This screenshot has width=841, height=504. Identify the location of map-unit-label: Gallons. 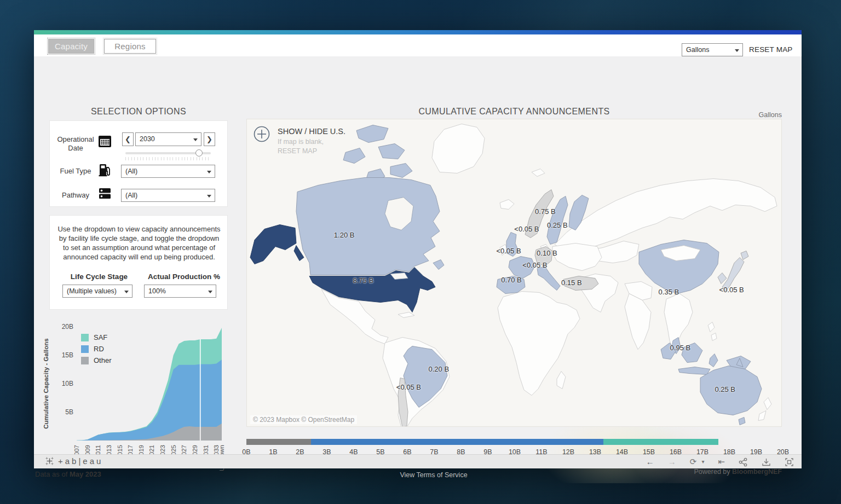
(758, 115).